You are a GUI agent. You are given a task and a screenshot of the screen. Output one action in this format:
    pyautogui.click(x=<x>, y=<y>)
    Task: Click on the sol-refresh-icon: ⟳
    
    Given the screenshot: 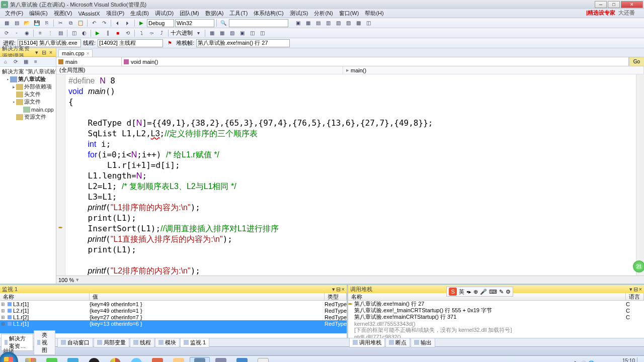 What is the action you would take?
    pyautogui.click(x=16, y=62)
    